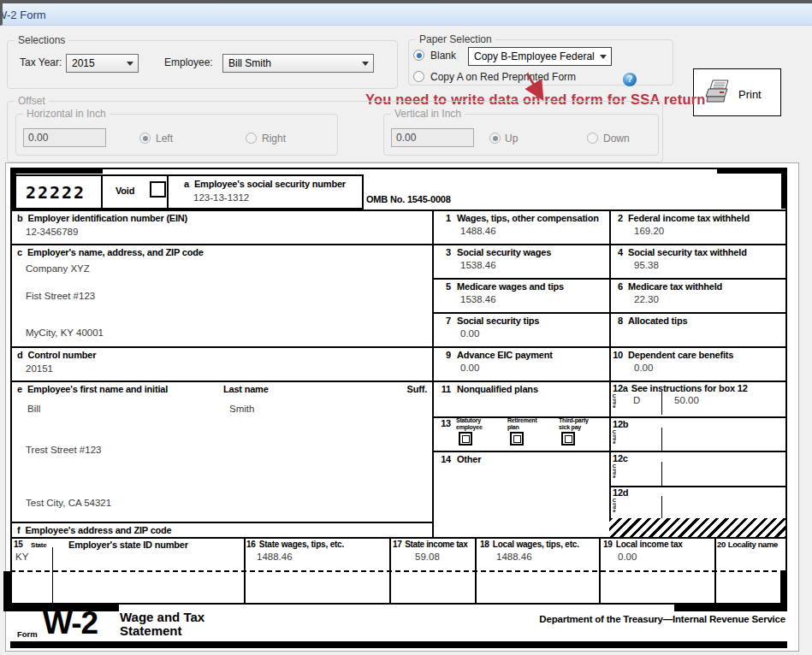 The height and width of the screenshot is (655, 812). Describe the element at coordinates (94, 530) in the screenshot. I see `box-f-label: fEmployee's address and ZIP code` at that location.